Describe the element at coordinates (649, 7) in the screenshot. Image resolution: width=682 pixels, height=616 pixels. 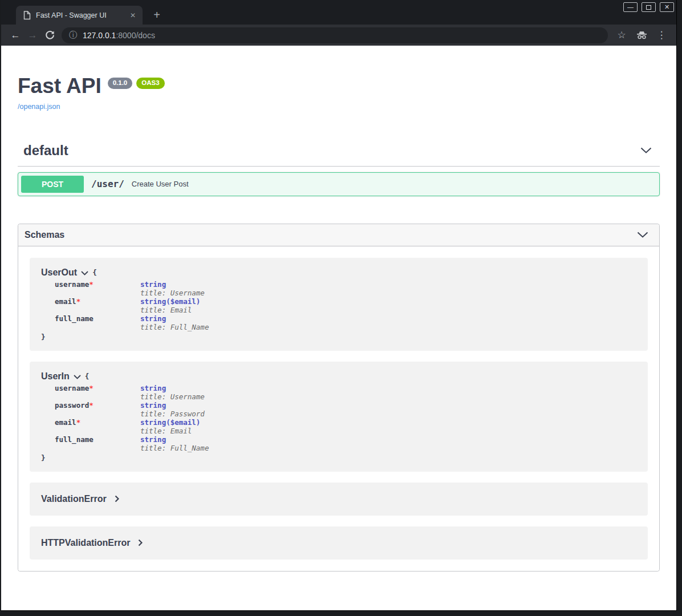
I see `maximize-button` at that location.